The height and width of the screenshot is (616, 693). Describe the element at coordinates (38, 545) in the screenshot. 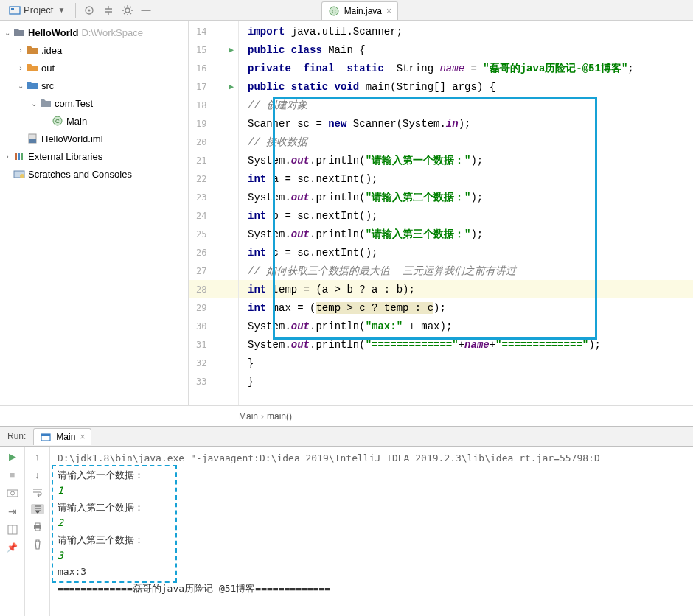

I see `trash-icon` at that location.